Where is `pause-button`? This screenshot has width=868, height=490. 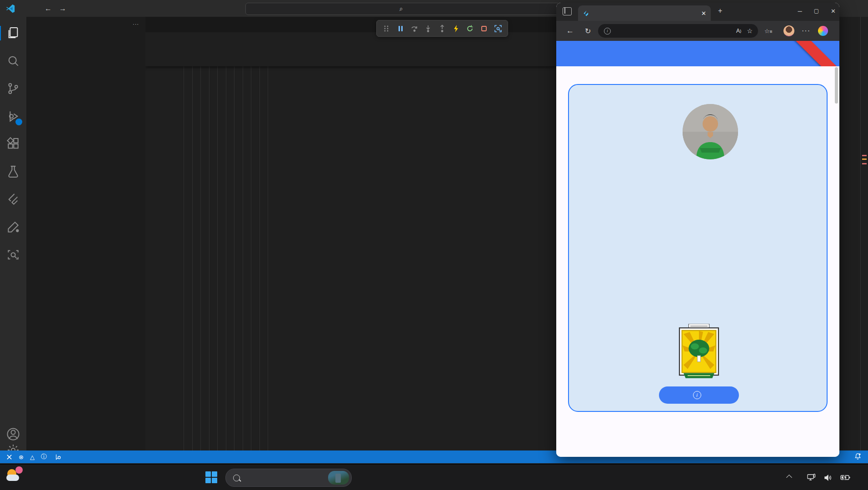 pause-button is located at coordinates (400, 29).